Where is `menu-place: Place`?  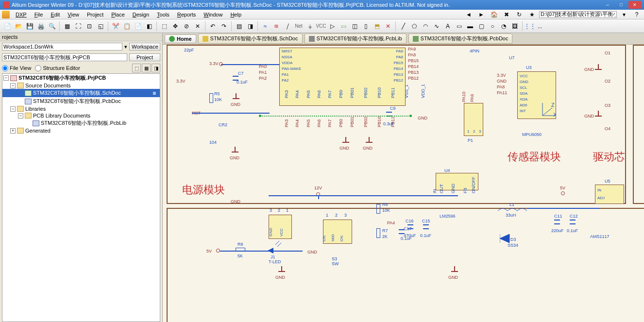
menu-place: Place is located at coordinates (118, 15).